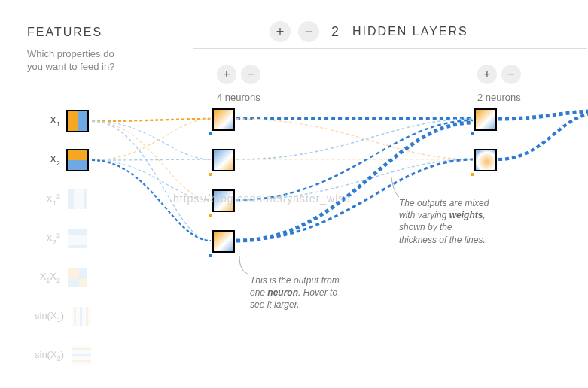  I want to click on feature-sinx1: sin(X1), so click(63, 317).